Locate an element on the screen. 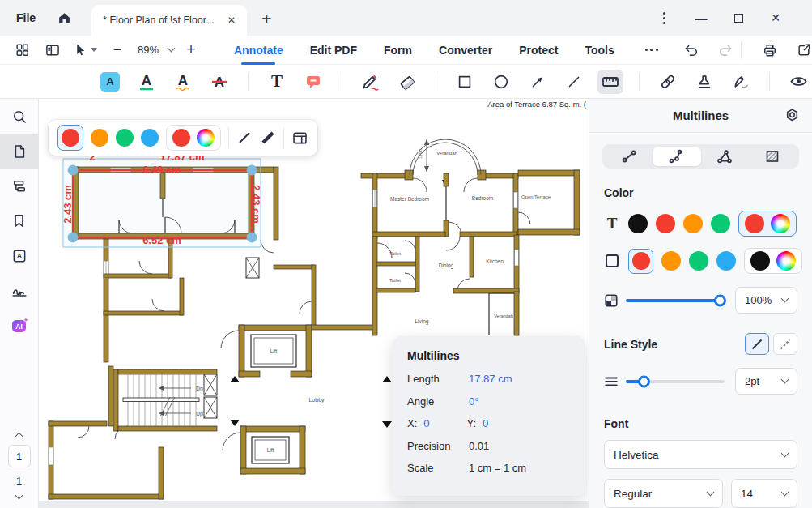 The height and width of the screenshot is (508, 812). thickness-slider is located at coordinates (675, 382).